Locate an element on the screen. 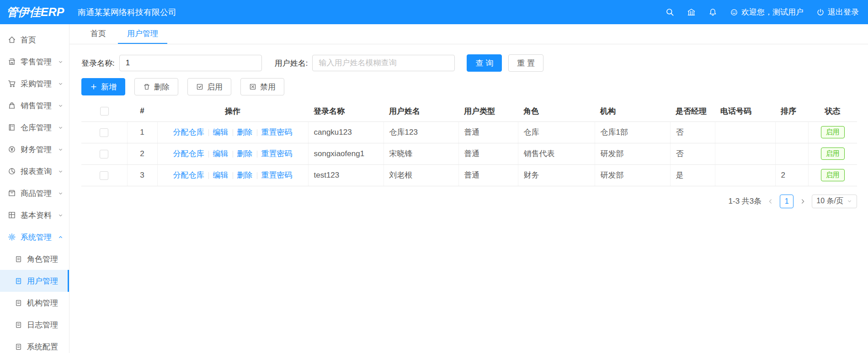 The height and width of the screenshot is (353, 868). logout-button: 退出登录 is located at coordinates (837, 12).